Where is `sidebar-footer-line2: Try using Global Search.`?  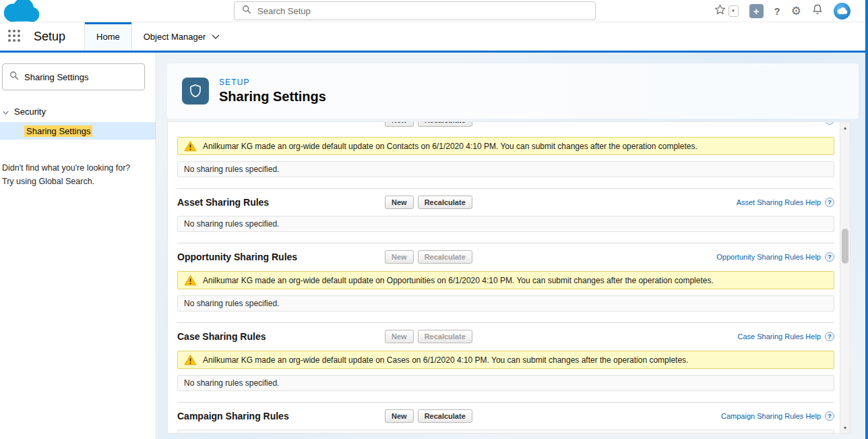 sidebar-footer-line2: Try using Global Search. is located at coordinates (79, 181).